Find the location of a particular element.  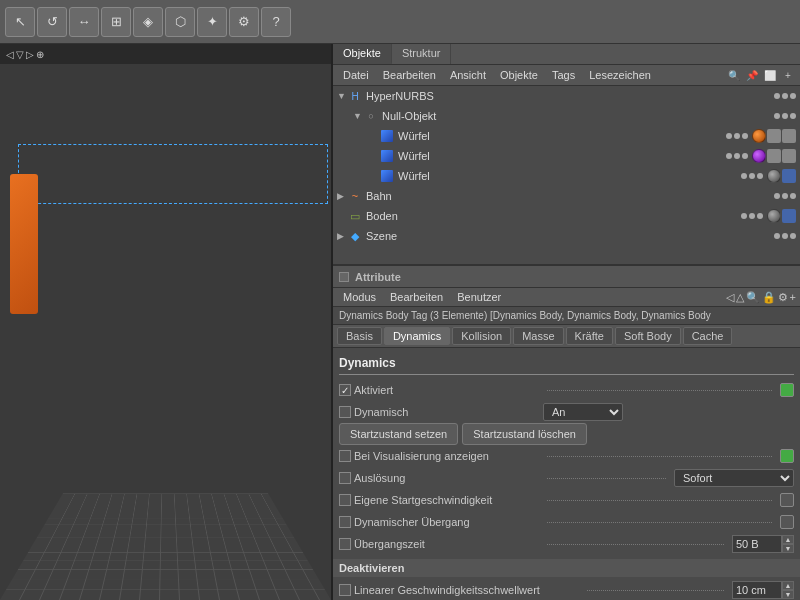

tab-kollision: Kollision is located at coordinates (482, 336).